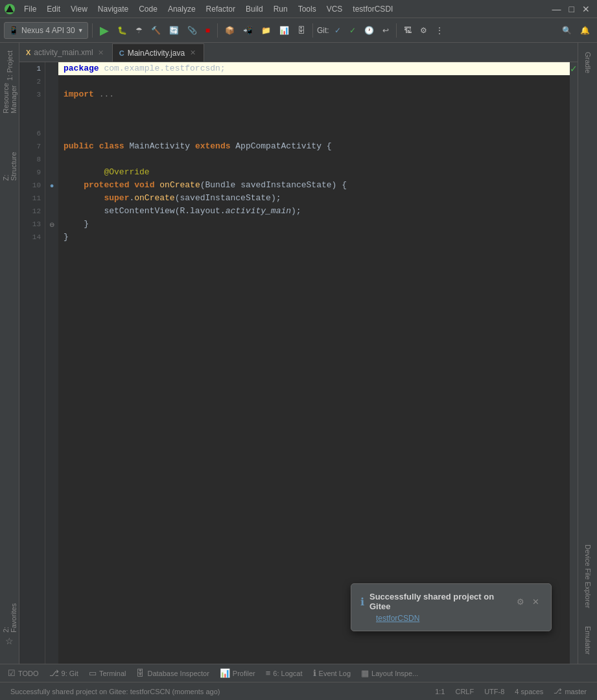 This screenshot has height=700, width=597. I want to click on status-encoding-text: UTF-8, so click(494, 692).